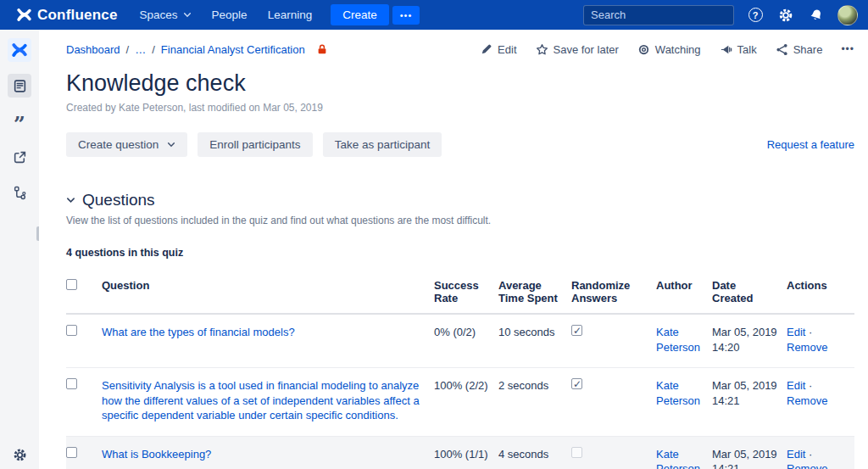  I want to click on search-box, so click(659, 15).